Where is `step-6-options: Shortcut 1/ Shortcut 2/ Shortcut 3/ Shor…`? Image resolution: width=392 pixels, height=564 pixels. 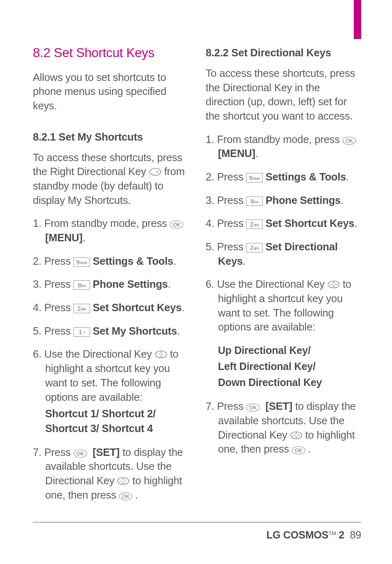 step-6-options: Shortcut 1/ Shortcut 2/ Shortcut 3/ Shor… is located at coordinates (117, 421).